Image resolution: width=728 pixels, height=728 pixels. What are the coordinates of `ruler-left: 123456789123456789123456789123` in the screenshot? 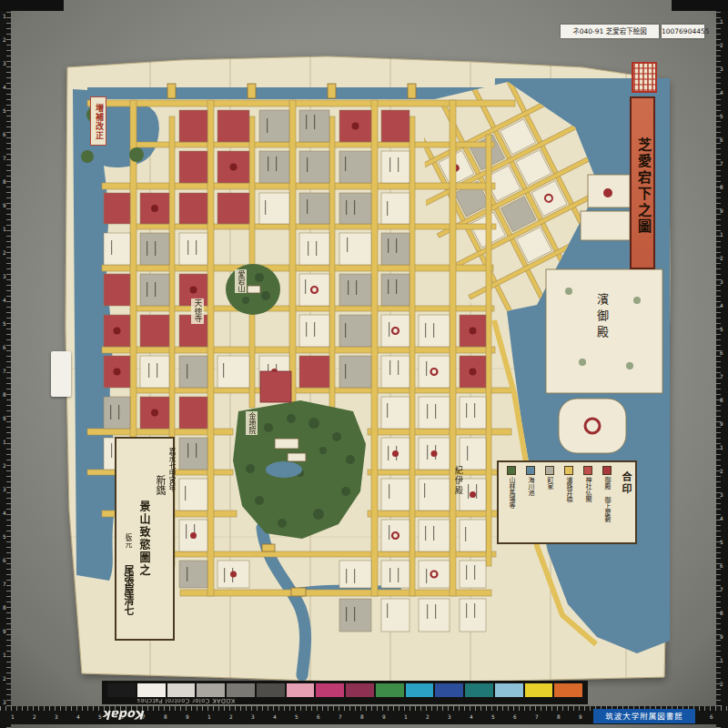 It's located at (5, 364).